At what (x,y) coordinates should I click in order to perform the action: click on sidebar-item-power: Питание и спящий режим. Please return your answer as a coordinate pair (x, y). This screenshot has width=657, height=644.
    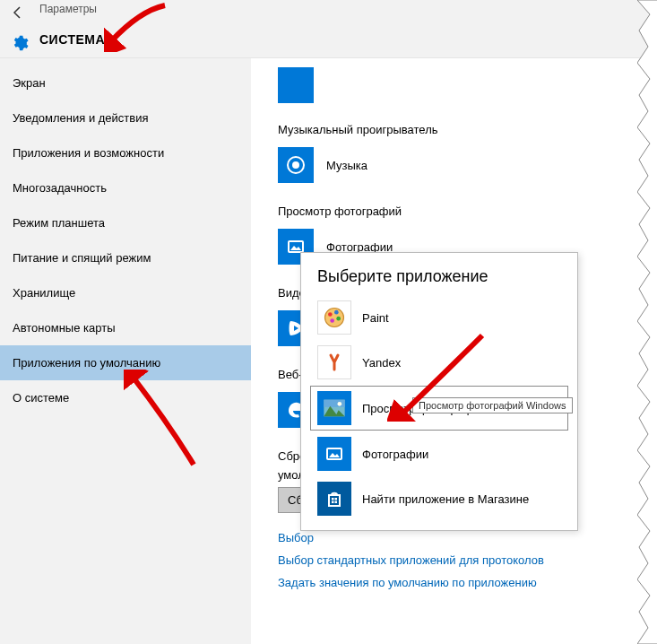
    Looking at the image, I should click on (125, 258).